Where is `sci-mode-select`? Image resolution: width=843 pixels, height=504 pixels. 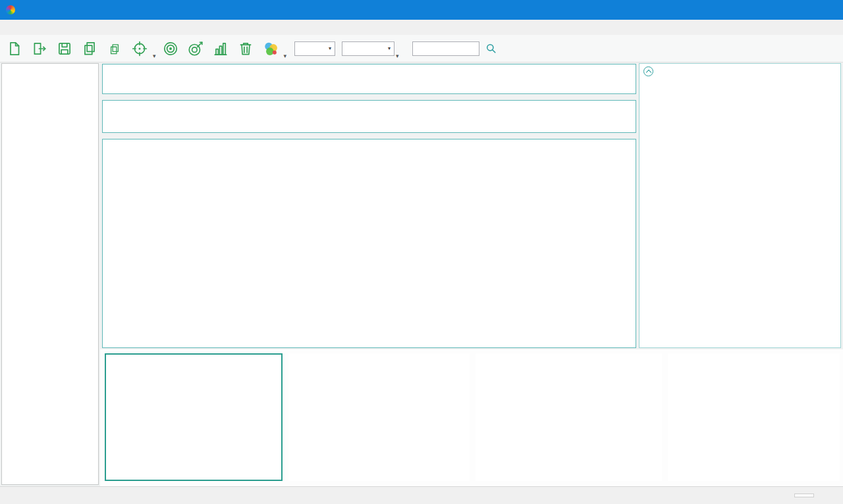
sci-mode-select is located at coordinates (315, 49).